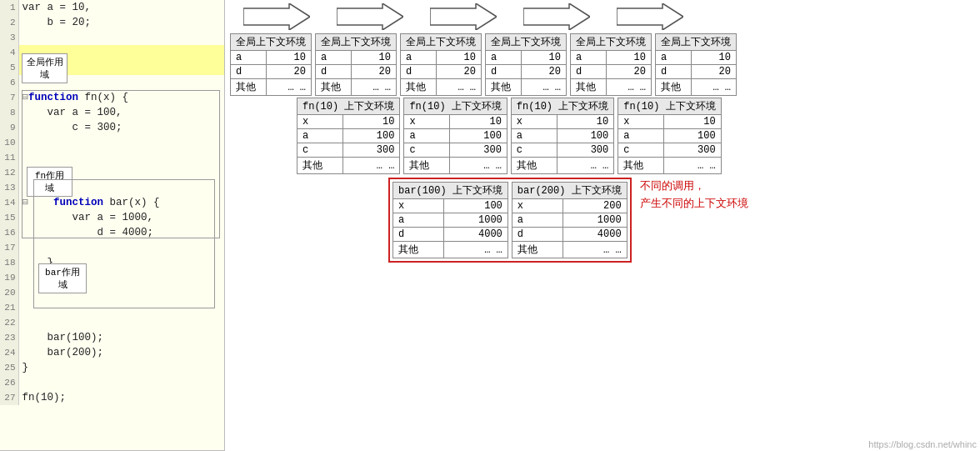  What do you see at coordinates (922, 444) in the screenshot?
I see `watermark: https://blog.csdn.net/whinc` at bounding box center [922, 444].